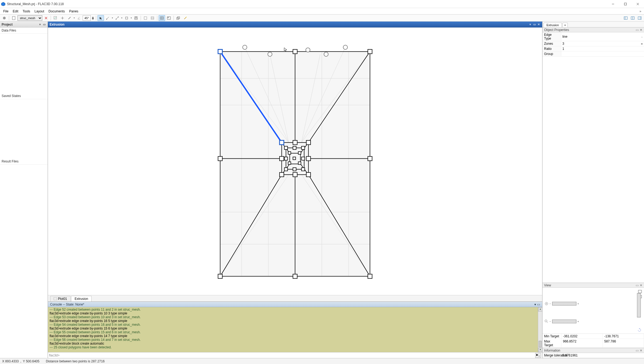 The width and height of the screenshot is (644, 364). Describe the element at coordinates (295, 355) in the screenshot. I see `console-input-row: flac3d> ▶_` at that location.